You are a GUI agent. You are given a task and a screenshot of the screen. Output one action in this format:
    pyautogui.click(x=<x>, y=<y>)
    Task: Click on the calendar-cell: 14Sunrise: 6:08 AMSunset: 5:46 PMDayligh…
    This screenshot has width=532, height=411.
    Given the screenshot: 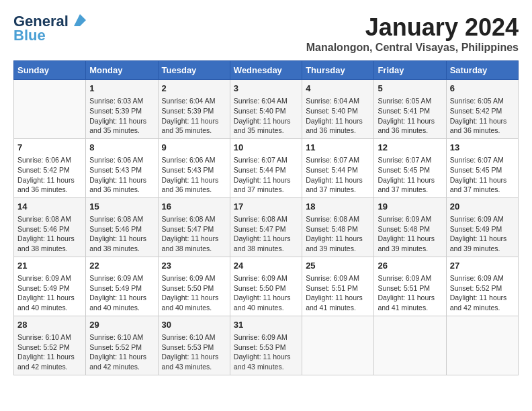 What is the action you would take?
    pyautogui.click(x=50, y=227)
    